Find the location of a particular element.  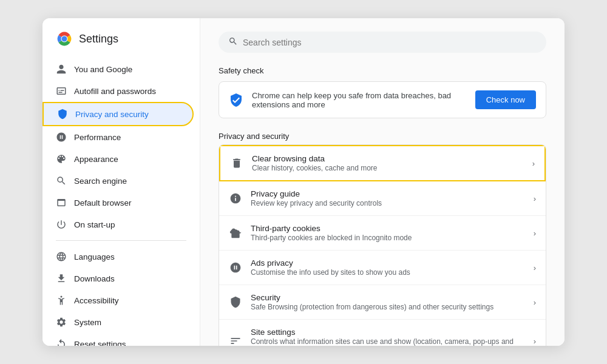

cookies-icon is located at coordinates (236, 233).